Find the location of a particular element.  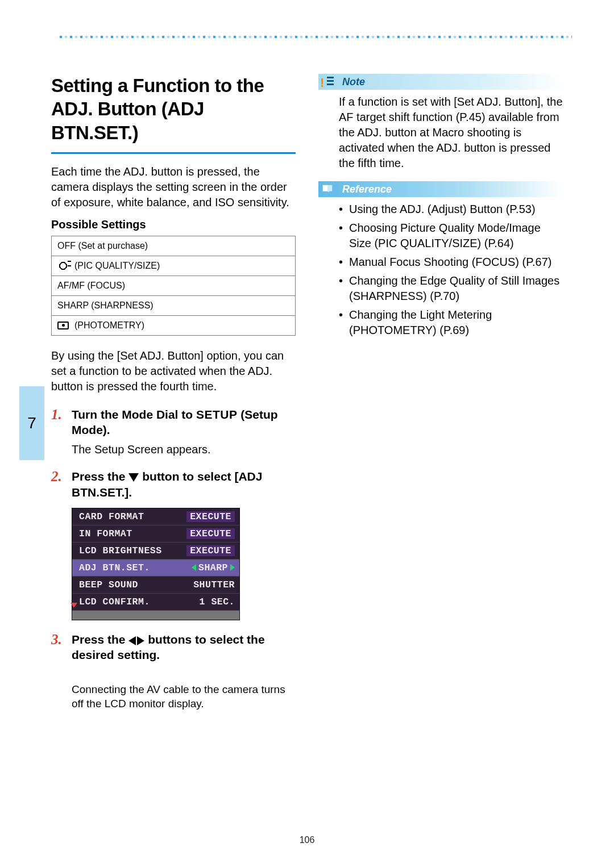

footnote: Connecting the AV cable to the camera tu… is located at coordinates (184, 696).